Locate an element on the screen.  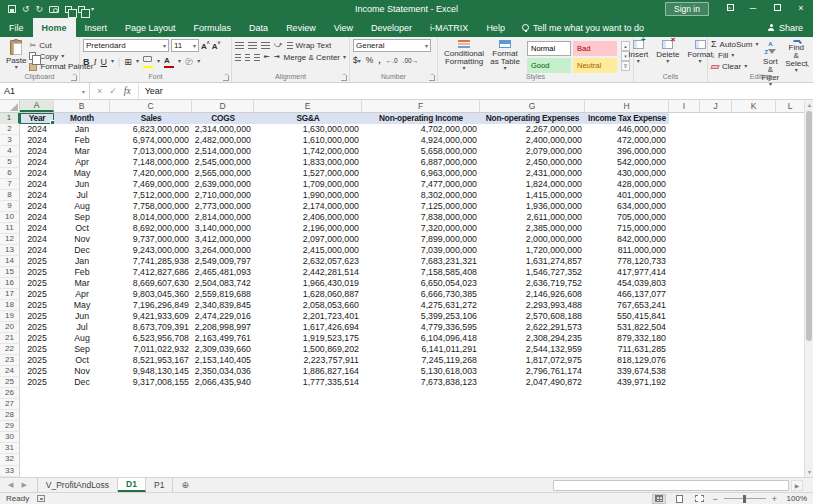
cell-I31 is located at coordinates (684, 448).